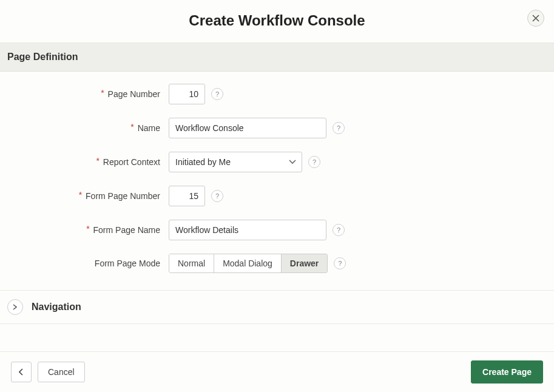  Describe the element at coordinates (277, 371) in the screenshot. I see `dialog-footer: Cancel Create Page` at that location.